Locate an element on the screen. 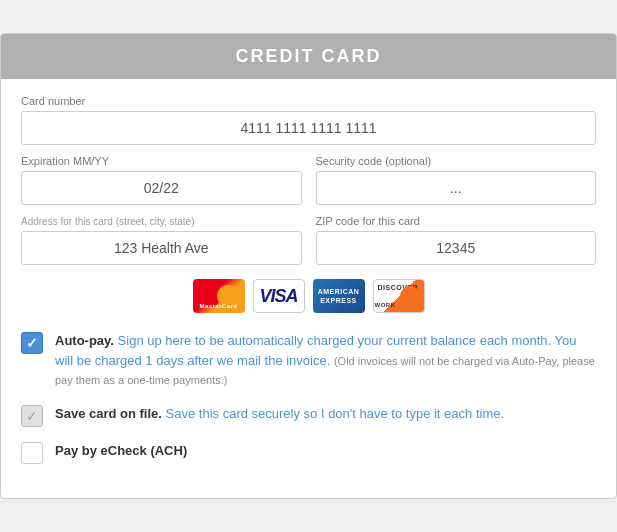 Image resolution: width=617 pixels, height=532 pixels. zip-group: ZIP code for this card is located at coordinates (456, 240).